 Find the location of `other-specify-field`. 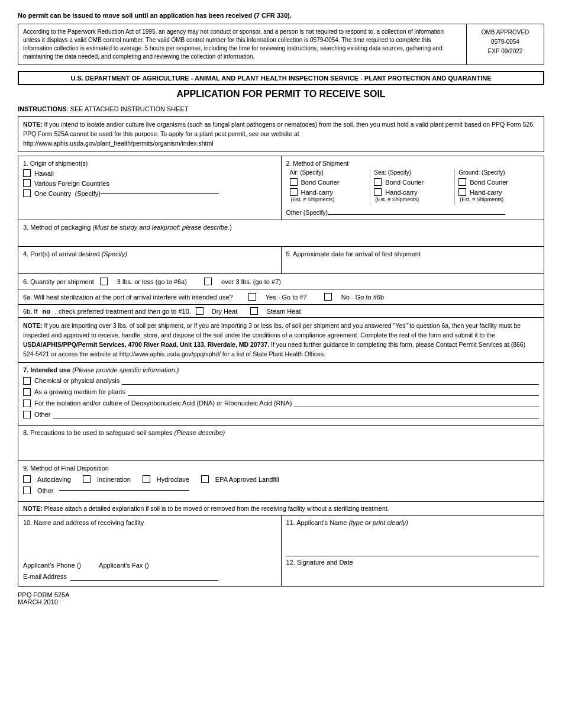

other-specify-field is located at coordinates (416, 214).